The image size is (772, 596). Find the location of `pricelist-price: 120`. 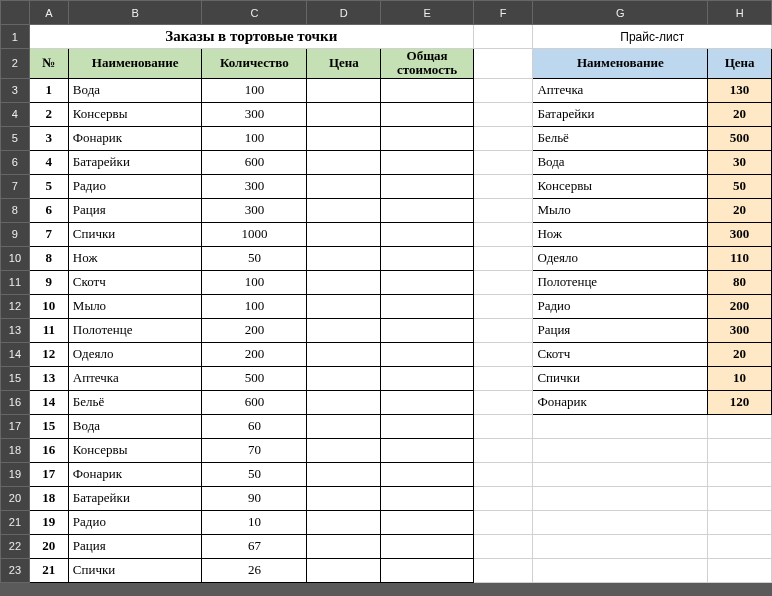

pricelist-price: 120 is located at coordinates (740, 402).